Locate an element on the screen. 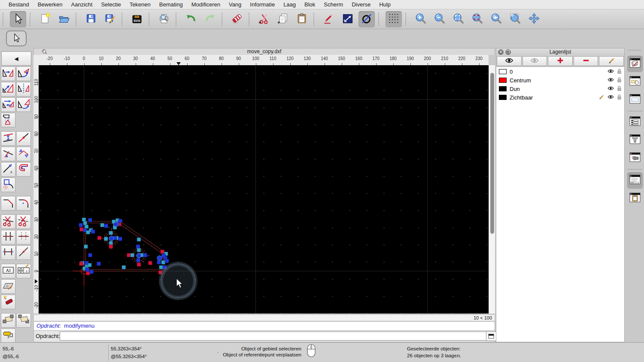  layer-row-centrum: Centrum is located at coordinates (560, 80).